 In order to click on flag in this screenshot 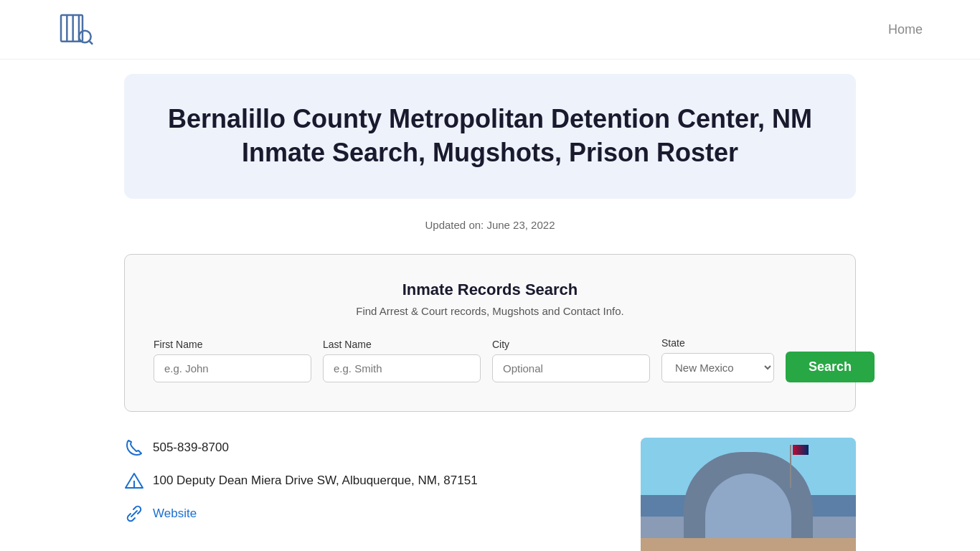, I will do `click(801, 450)`.